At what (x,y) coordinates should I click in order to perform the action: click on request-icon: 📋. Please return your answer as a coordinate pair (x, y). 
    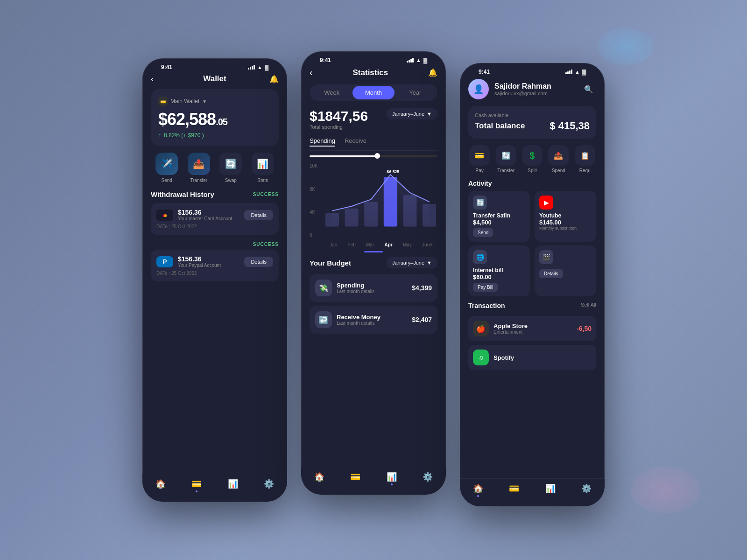
    Looking at the image, I should click on (585, 155).